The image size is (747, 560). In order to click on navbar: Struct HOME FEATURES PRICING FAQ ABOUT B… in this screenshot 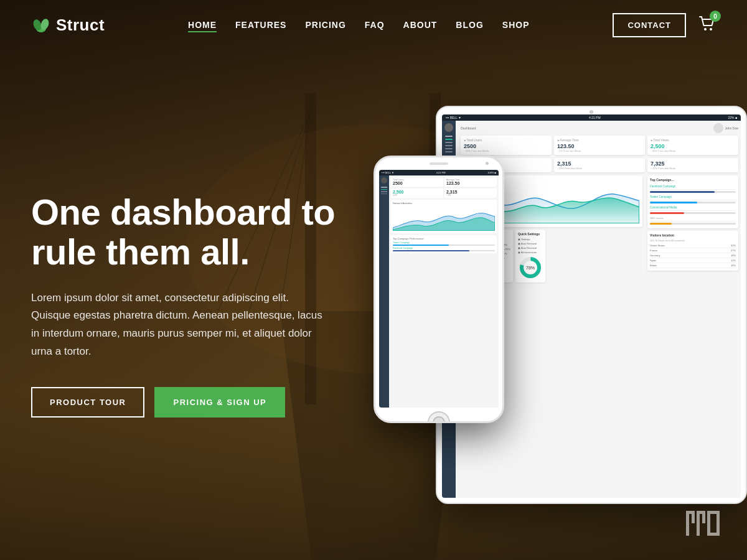, I will do `click(374, 25)`.